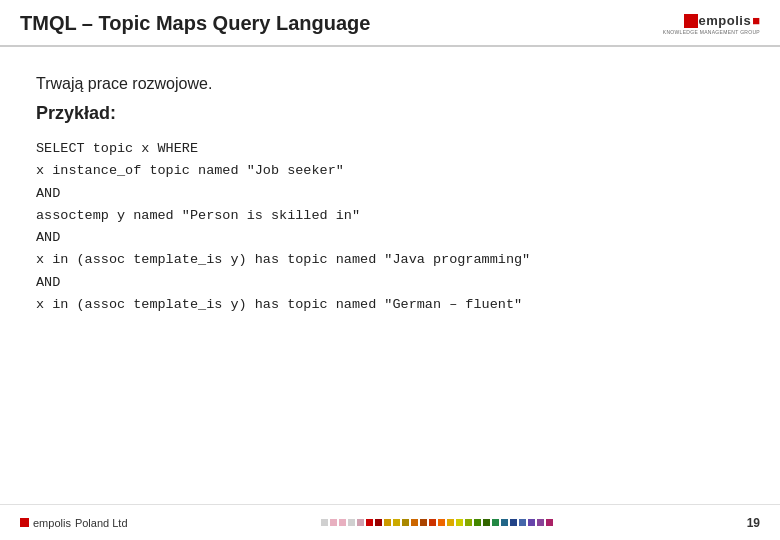 This screenshot has height=540, width=780. I want to click on page-number: 19, so click(754, 523).